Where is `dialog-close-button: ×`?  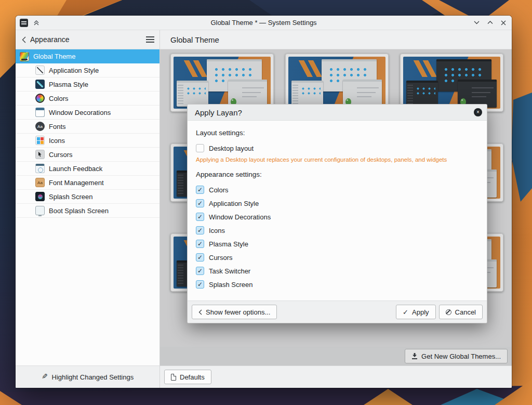 dialog-close-button: × is located at coordinates (478, 112).